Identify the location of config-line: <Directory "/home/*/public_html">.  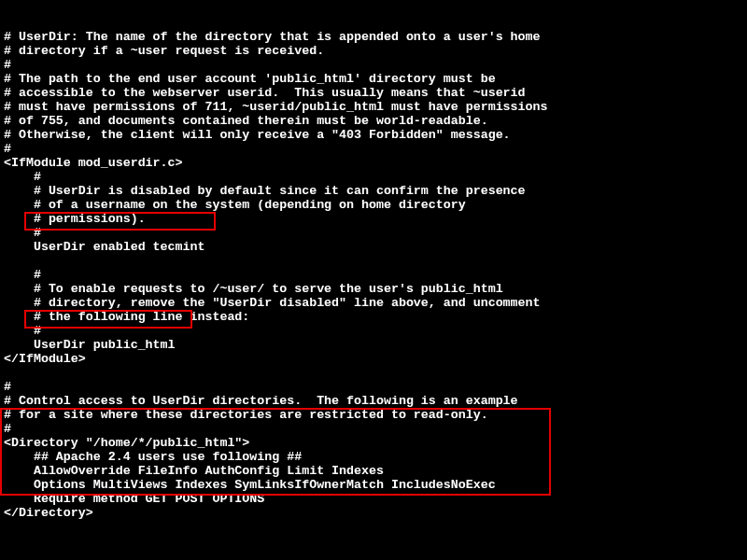
(374, 442).